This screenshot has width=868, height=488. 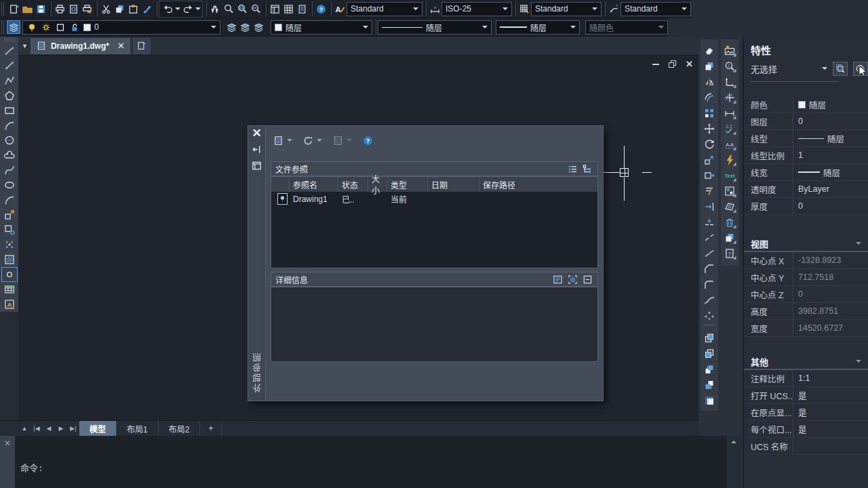 What do you see at coordinates (730, 81) in the screenshot?
I see `ucs-icon` at bounding box center [730, 81].